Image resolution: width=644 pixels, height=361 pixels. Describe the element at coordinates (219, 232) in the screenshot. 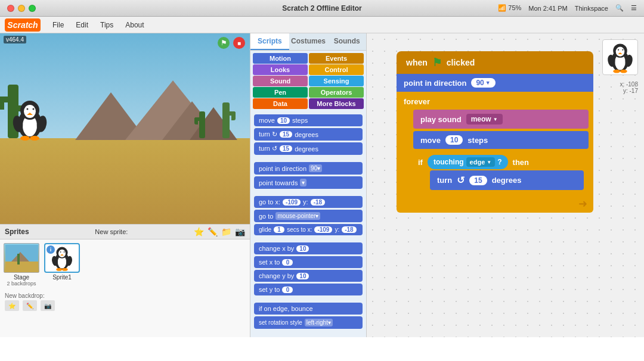

I see `sprite-icons: ⭐ ✏️ 📁 📷` at that location.